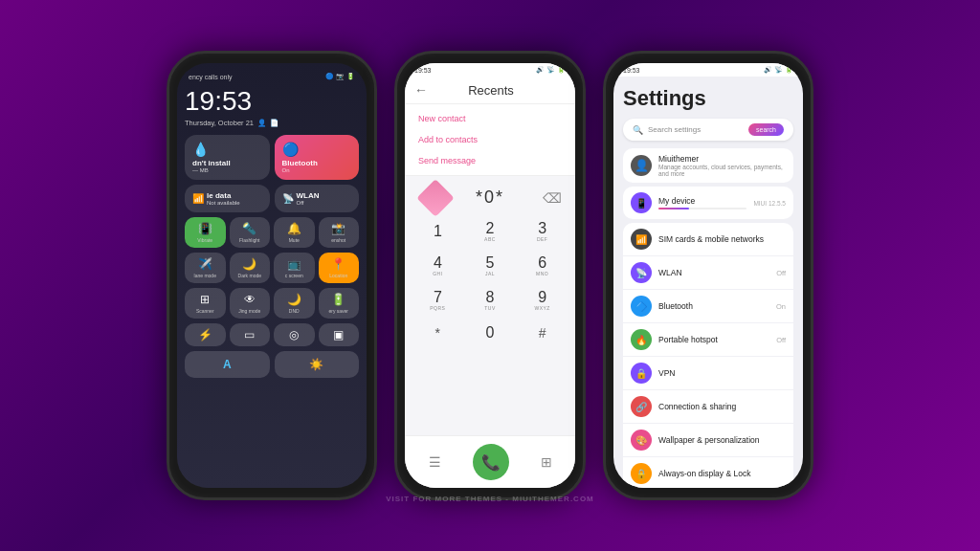 This screenshot has width=980, height=551. I want to click on p3-time: 19:53, so click(632, 71).